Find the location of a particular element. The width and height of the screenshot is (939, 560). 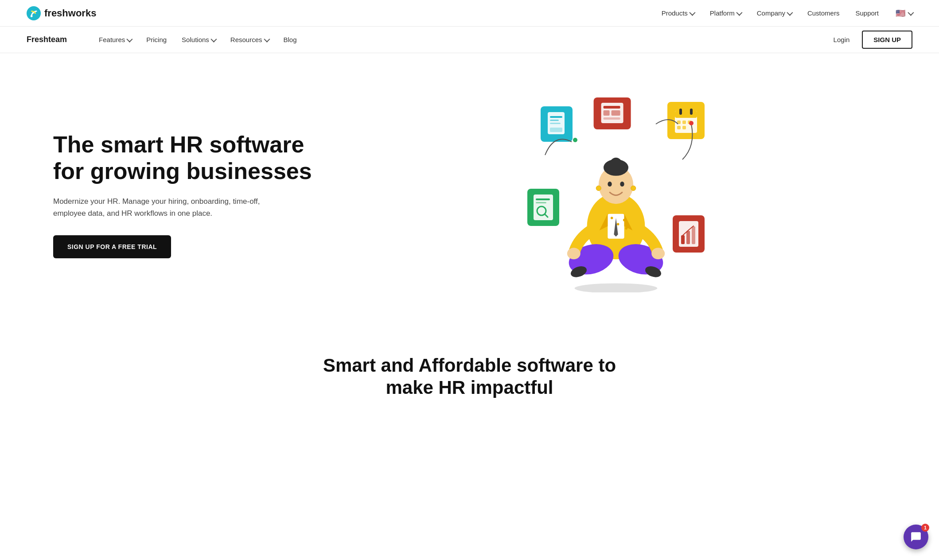

login-link: Login is located at coordinates (842, 40).